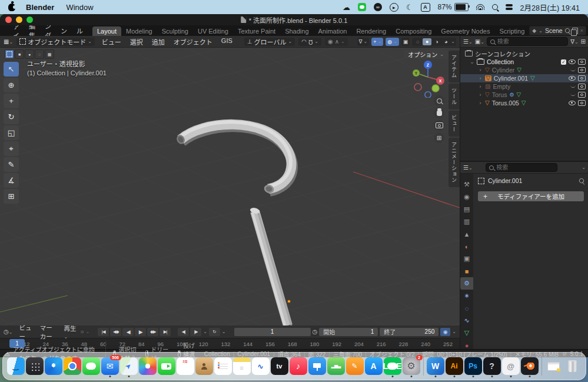 This screenshot has height=382, width=588. What do you see at coordinates (439, 113) in the screenshot?
I see `pan-view-button` at bounding box center [439, 113].